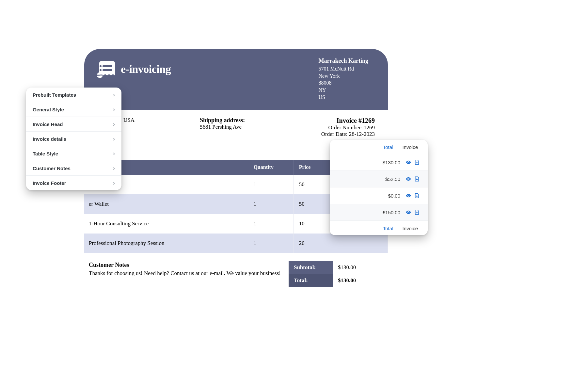 The width and height of the screenshot is (588, 371). Describe the element at coordinates (236, 270) in the screenshot. I see `footer-row: Customer Notes Thanks for choosing us! N…` at that location.